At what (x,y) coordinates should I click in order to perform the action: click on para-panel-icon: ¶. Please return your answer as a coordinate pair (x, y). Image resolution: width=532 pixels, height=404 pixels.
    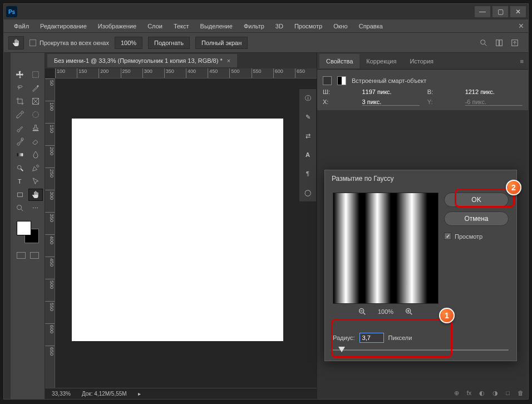
    Looking at the image, I should click on (308, 174).